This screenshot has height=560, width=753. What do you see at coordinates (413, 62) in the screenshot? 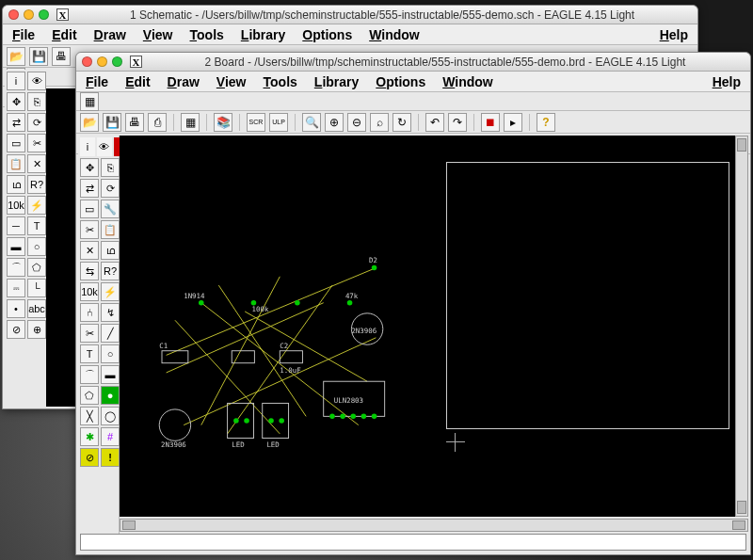
I see `titlebar: X 2 Board - /Users/billw/tmp/scheminstru…` at bounding box center [413, 62].